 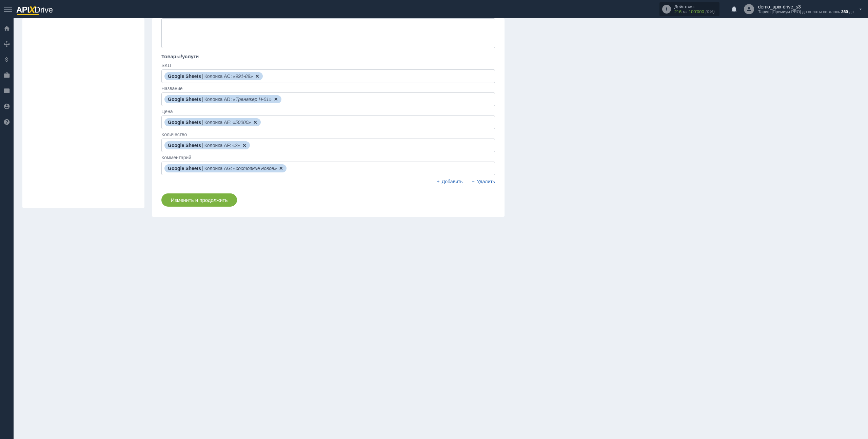 I want to click on field-label: Цена, so click(x=328, y=111).